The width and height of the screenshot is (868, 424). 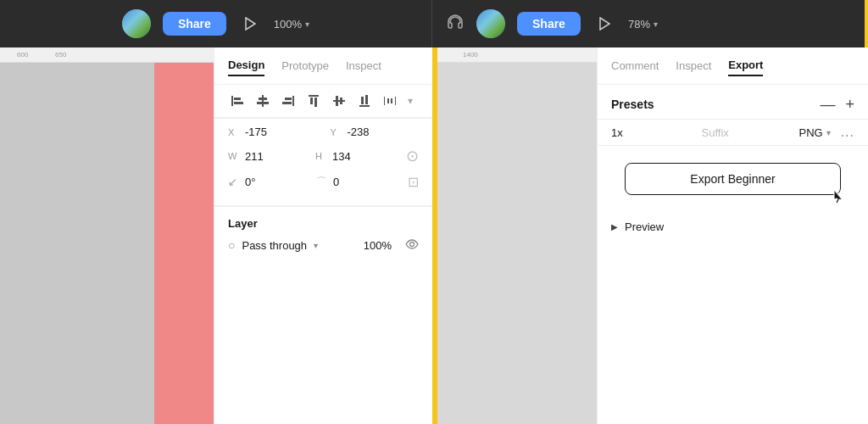 I want to click on tab-design: Design, so click(x=246, y=66).